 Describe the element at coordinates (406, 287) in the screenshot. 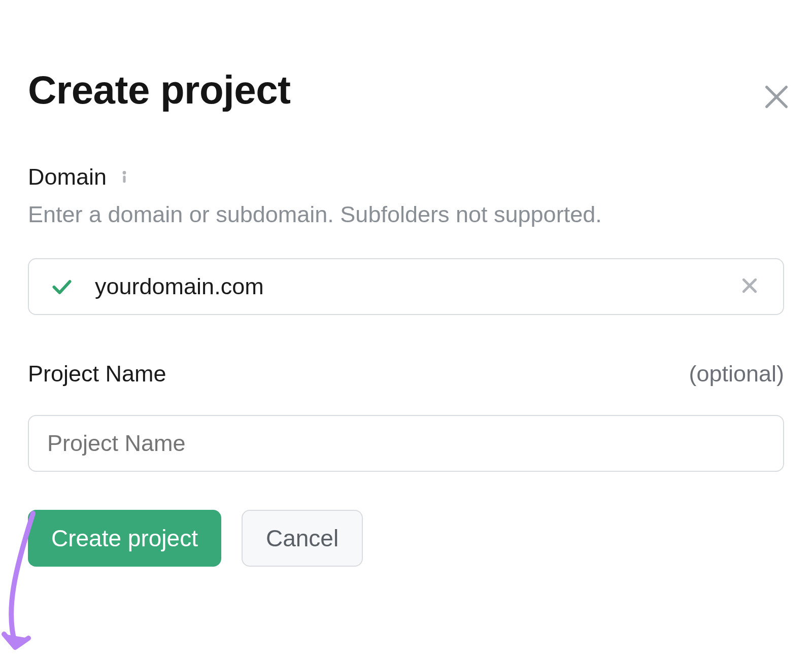

I see `domain-input` at that location.